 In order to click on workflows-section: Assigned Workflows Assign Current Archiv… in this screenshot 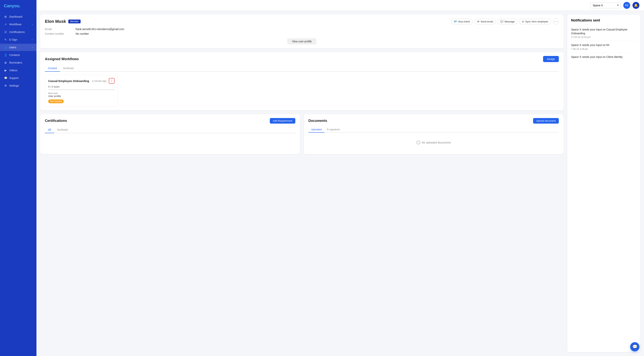, I will do `click(302, 81)`.